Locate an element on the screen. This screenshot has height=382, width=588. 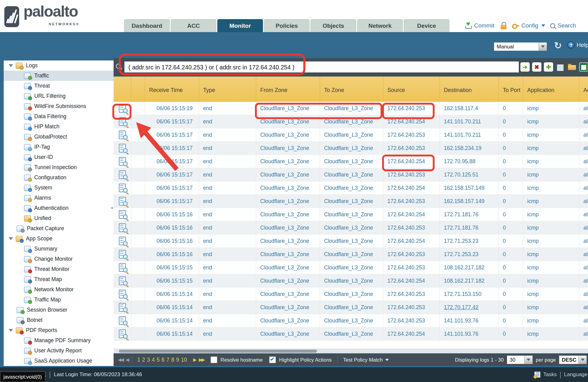
sidebar-item-data-filtering: Data Filtering is located at coordinates (59, 117).